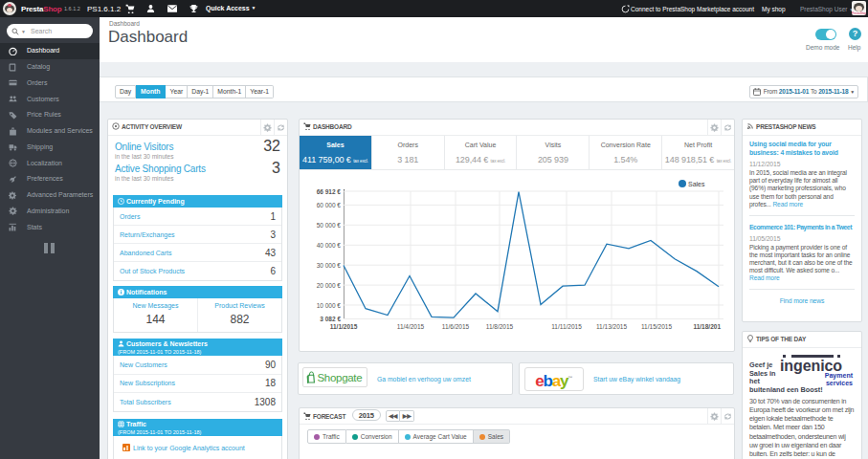 This screenshot has height=459, width=868. What do you see at coordinates (329, 306) in the screenshot?
I see `svg-text: 10 000 €` at bounding box center [329, 306].